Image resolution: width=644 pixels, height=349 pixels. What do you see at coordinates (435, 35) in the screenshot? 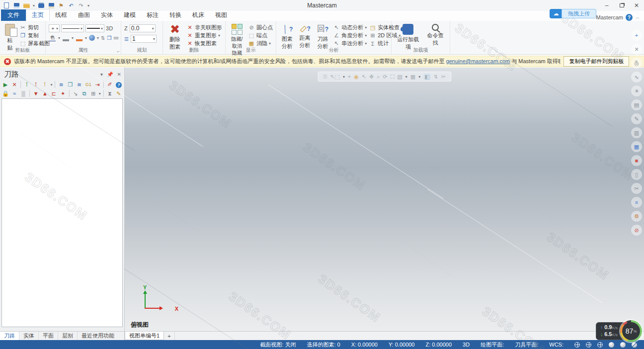
I see `command-finder-button: 命令查找` at bounding box center [435, 35].